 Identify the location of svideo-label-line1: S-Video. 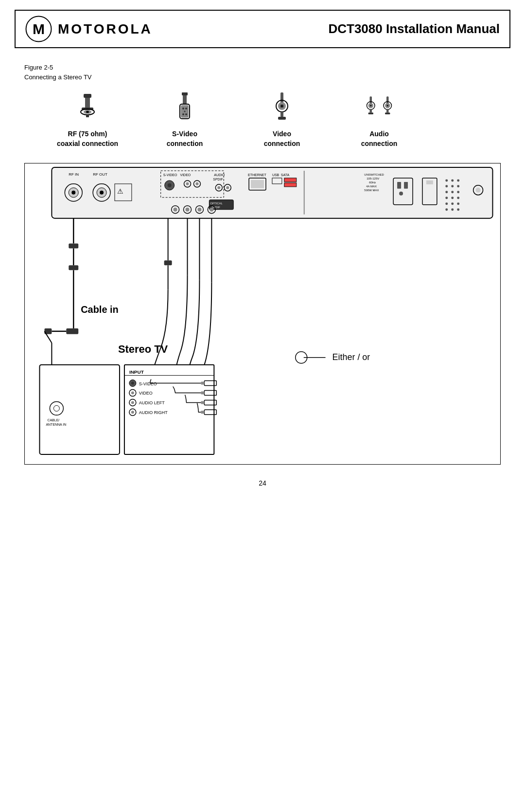
(185, 134).